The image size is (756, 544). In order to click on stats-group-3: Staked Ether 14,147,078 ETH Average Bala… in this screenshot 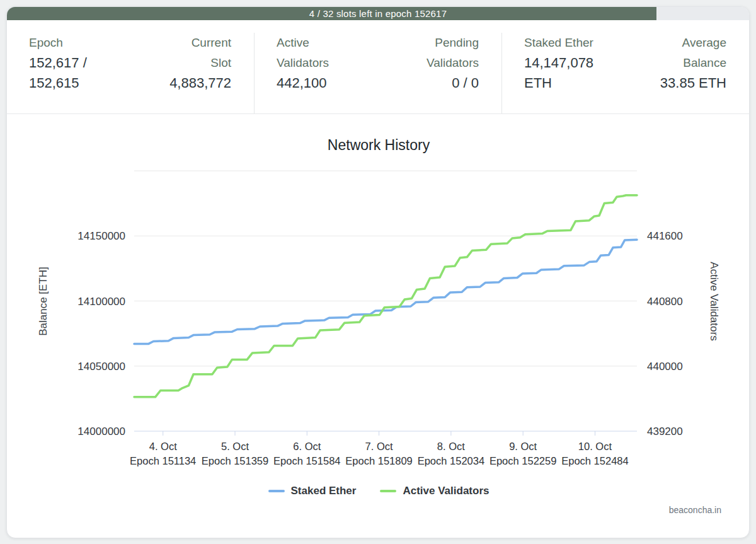, I will do `click(626, 73)`.